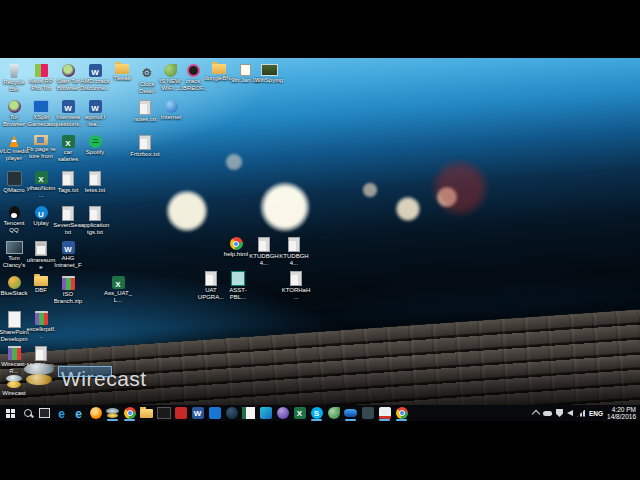 This screenshot has height=480, width=640. I want to click on desktop-icon: Wwpmol l fea..., so click(95, 114).